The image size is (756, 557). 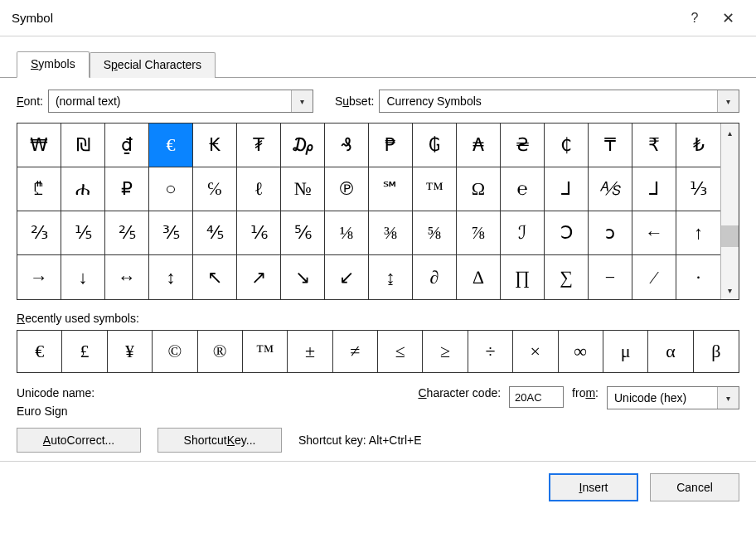 I want to click on recent-symbol-cell: α, so click(x=671, y=351).